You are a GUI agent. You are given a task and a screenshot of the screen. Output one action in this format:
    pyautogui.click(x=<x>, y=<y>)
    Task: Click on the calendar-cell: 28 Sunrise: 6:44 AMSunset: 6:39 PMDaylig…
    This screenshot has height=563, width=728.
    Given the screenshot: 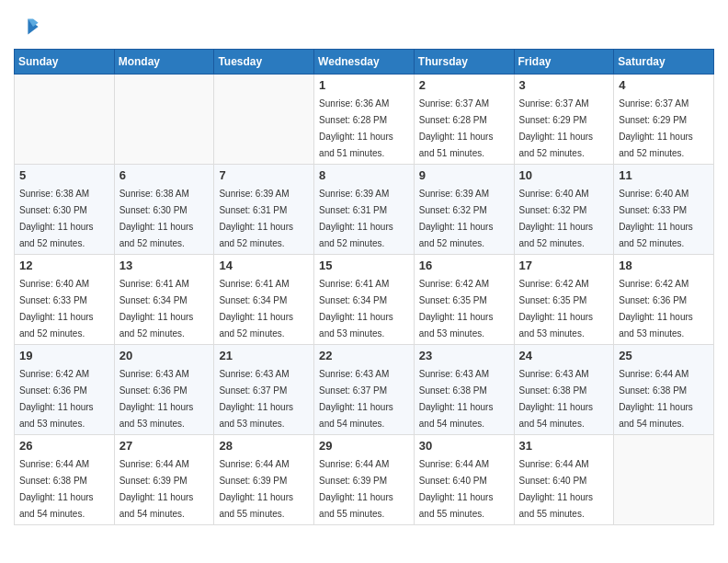 What is the action you would take?
    pyautogui.click(x=265, y=480)
    